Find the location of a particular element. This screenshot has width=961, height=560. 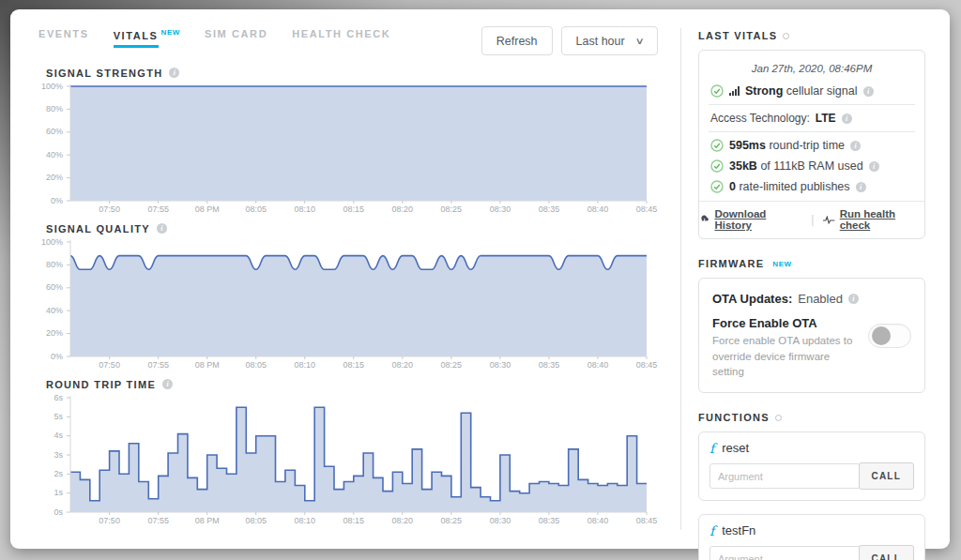

access-technology-row: Access Technology: LTE i is located at coordinates (812, 118).